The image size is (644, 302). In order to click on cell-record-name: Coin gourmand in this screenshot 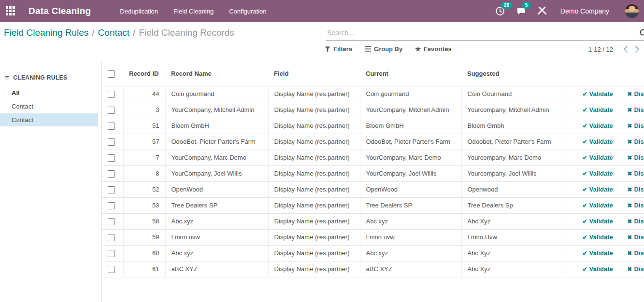, I will do `click(216, 94)`.